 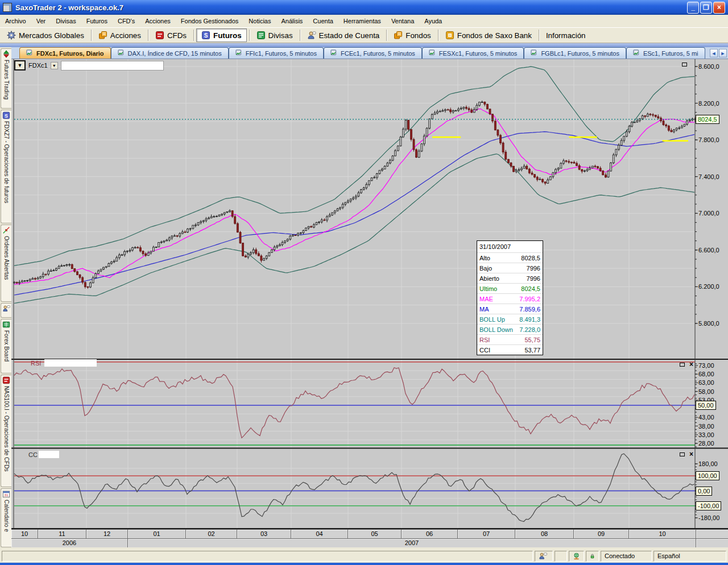 I want to click on menu-item-herramientas: Herramientas, so click(x=362, y=21).